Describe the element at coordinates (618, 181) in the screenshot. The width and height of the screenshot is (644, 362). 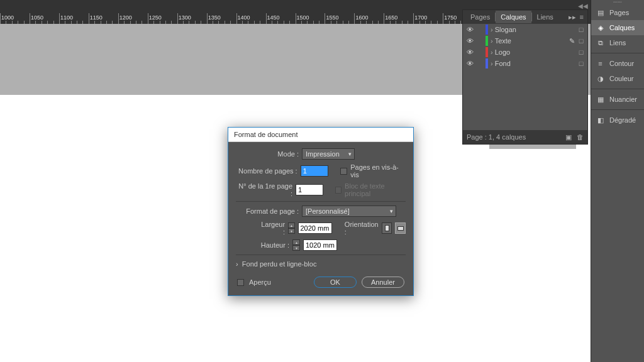
I see `panel-dock: ┄┄ ▤Pages◈Calques⧉Liens≡Contour◑Couleur▦…` at that location.